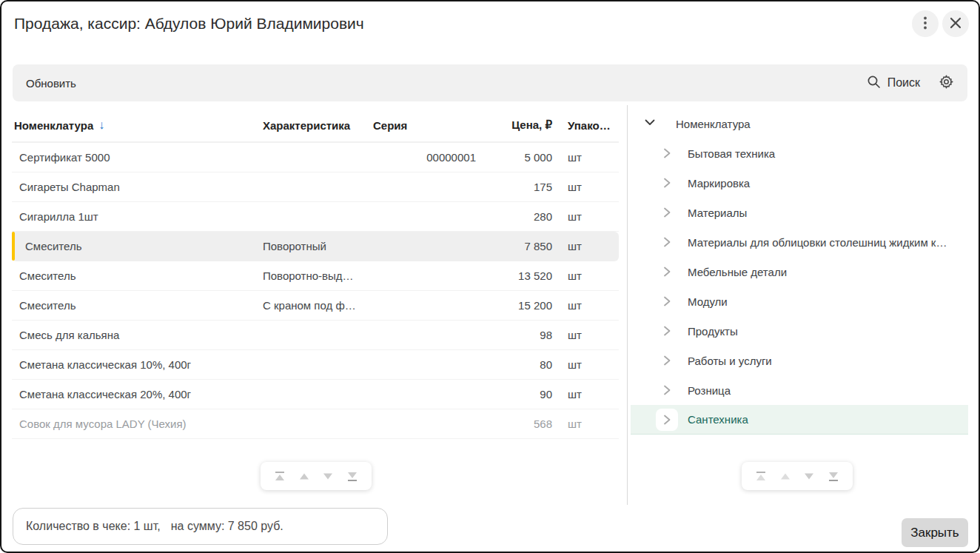 The height and width of the screenshot is (553, 980). I want to click on tree-root-label: Номенклатура, so click(714, 124).